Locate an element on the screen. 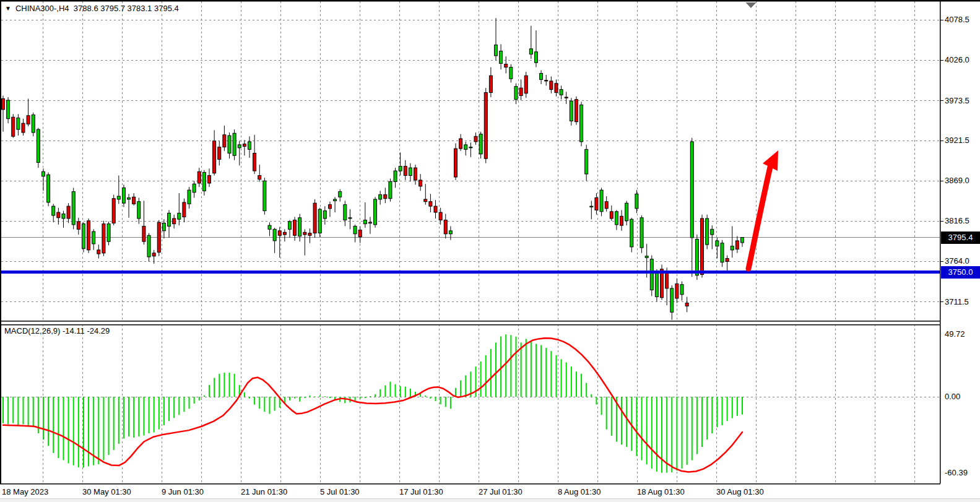  price-axis-label: 4078.5 is located at coordinates (957, 20).